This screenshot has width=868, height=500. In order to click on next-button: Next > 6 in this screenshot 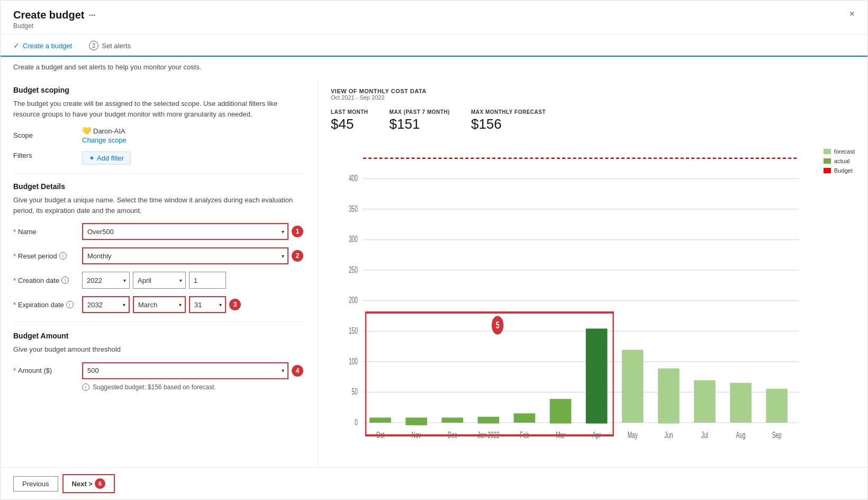, I will do `click(89, 484)`.